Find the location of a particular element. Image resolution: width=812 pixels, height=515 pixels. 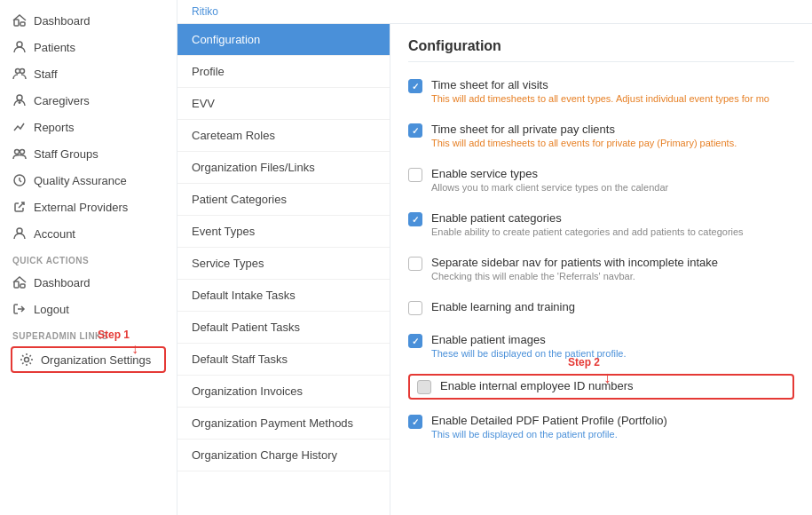

config-item-0: Time sheet for all visits This will add … is located at coordinates (602, 91).